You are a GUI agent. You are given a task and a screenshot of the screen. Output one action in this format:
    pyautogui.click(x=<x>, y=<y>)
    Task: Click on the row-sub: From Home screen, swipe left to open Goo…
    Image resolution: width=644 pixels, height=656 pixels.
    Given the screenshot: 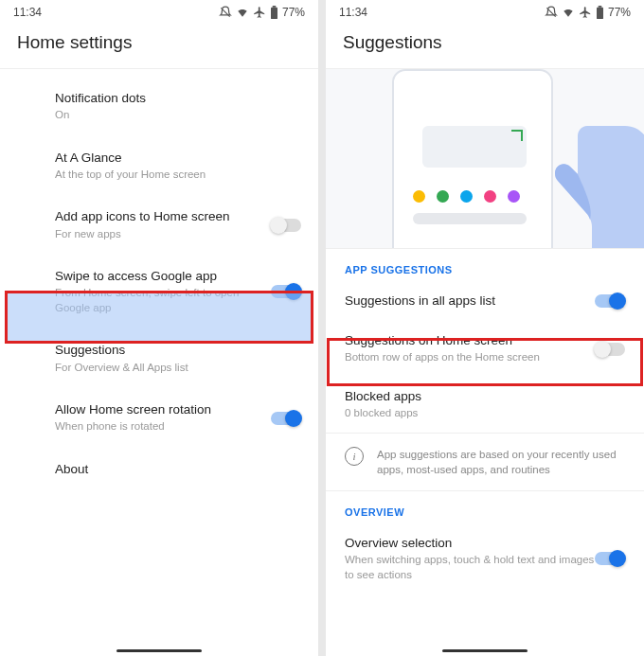 What is the action you would take?
    pyautogui.click(x=163, y=301)
    